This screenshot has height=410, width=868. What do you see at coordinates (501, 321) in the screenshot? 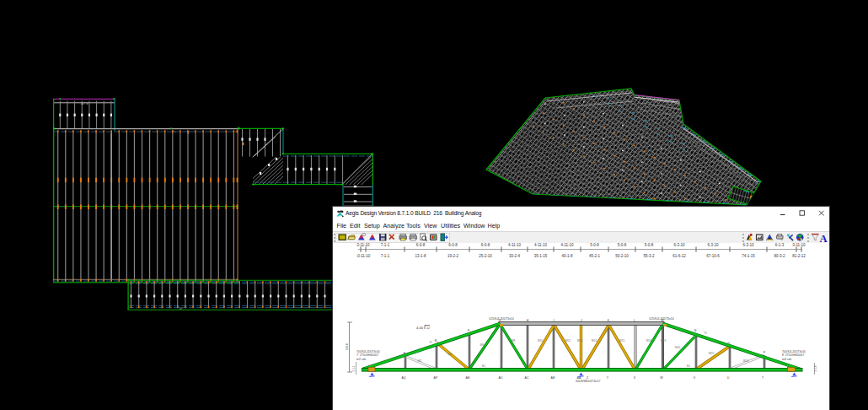
I see `svg-text: G` at bounding box center [501, 321].